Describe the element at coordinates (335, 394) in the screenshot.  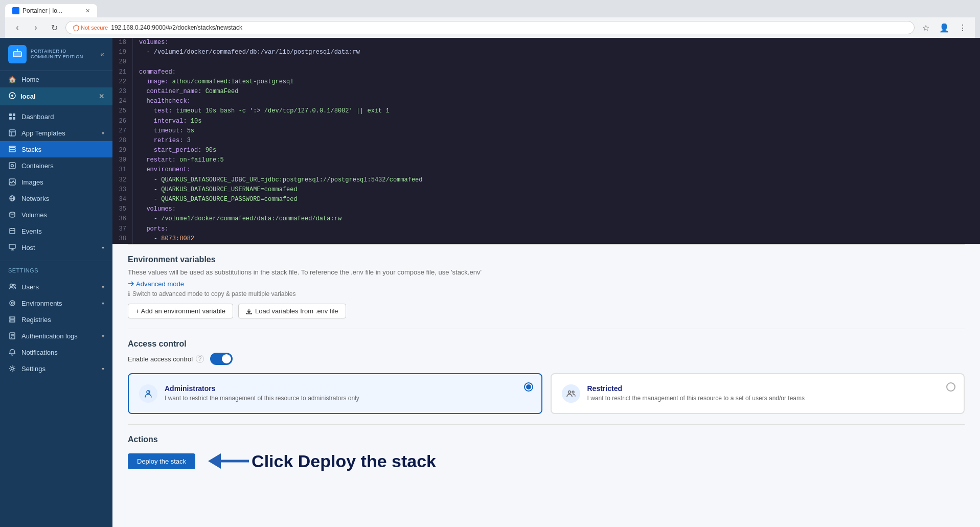
I see `admin-access-card: Administrators I want to restrict the ma…` at that location.